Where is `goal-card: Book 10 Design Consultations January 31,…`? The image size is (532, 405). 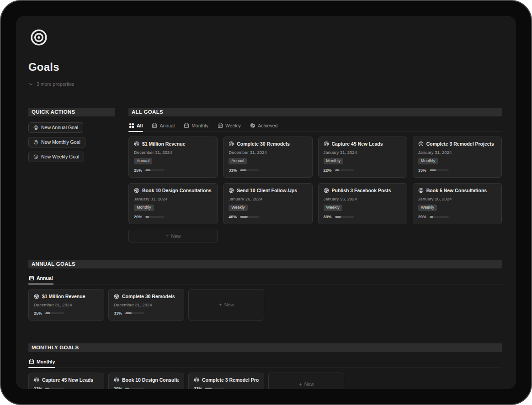
goal-card: Book 10 Design Consultations January 31,… is located at coordinates (173, 204).